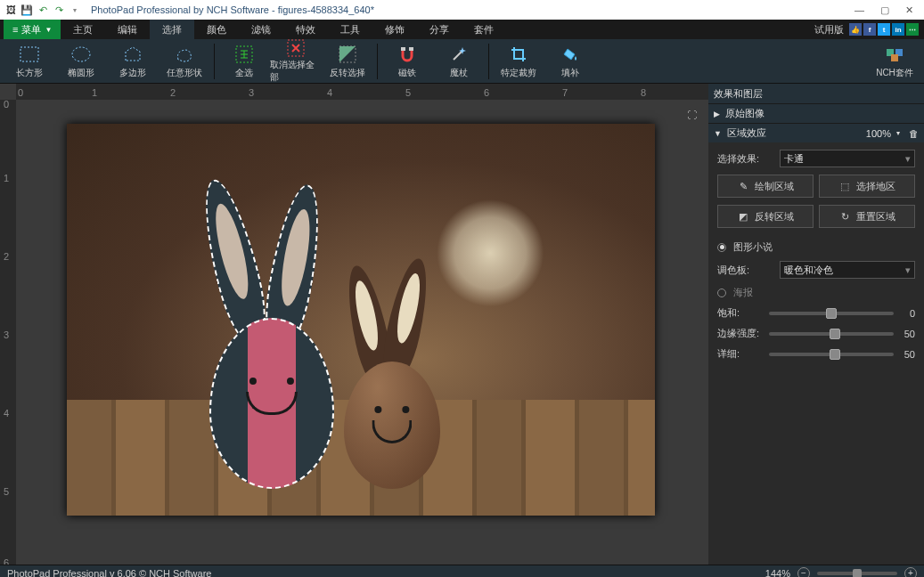  What do you see at coordinates (519, 61) in the screenshot?
I see `tool-crop: 特定裁剪` at bounding box center [519, 61].